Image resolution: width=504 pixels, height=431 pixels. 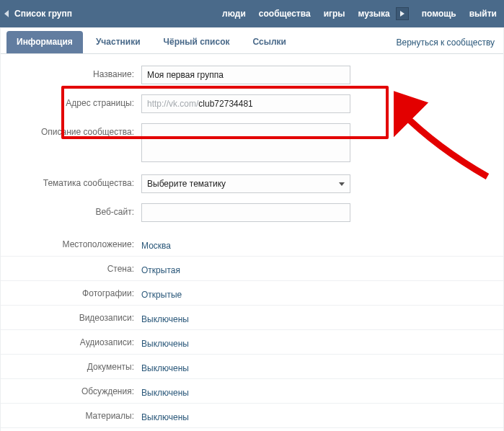 I want to click on videos-value: Выключены, so click(x=165, y=317).